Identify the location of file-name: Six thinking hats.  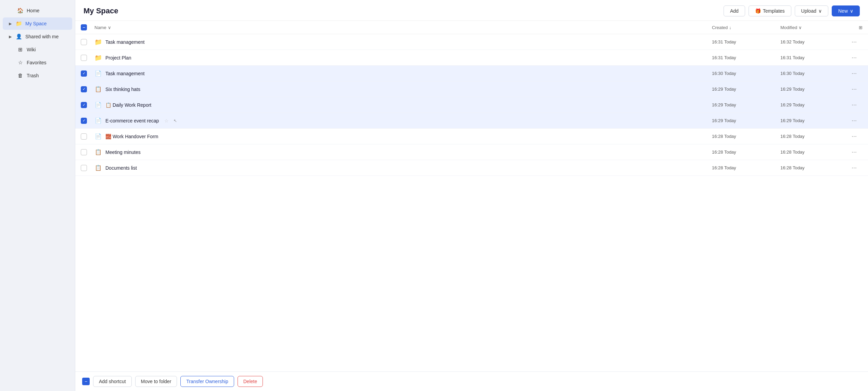
(123, 89).